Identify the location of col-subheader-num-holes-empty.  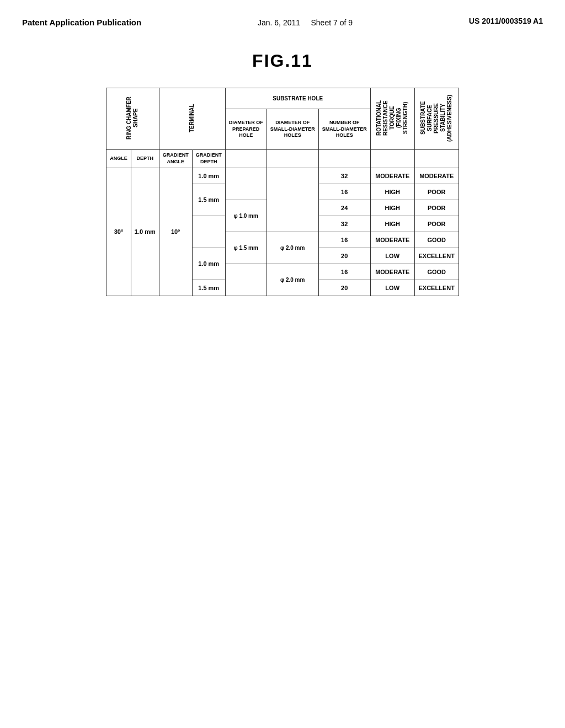
(344, 159).